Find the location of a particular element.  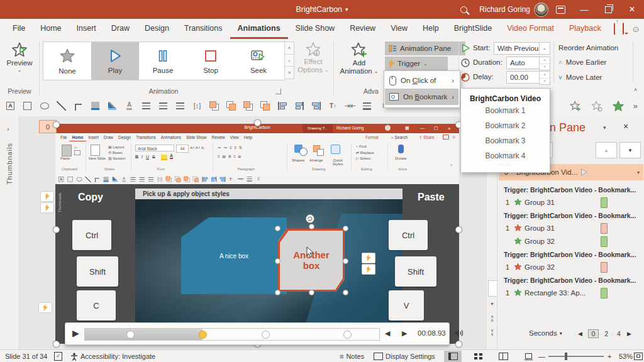

qat-preview-animation-icon is located at coordinates (618, 106).